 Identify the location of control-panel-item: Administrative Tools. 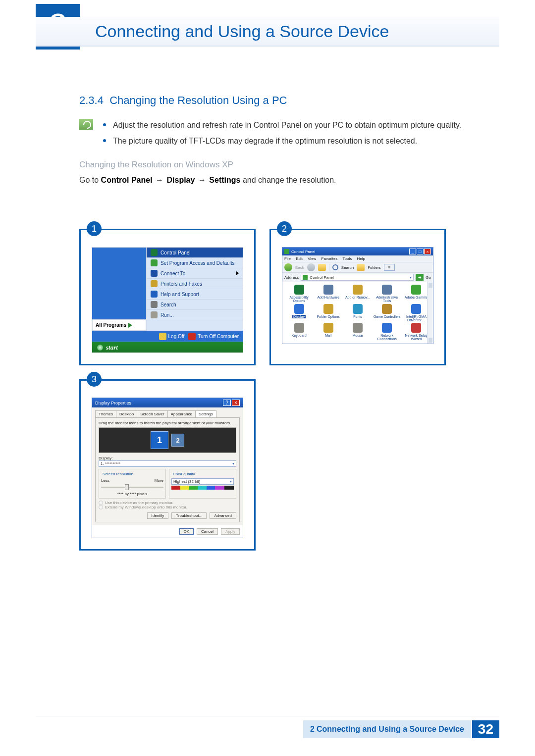
(387, 294).